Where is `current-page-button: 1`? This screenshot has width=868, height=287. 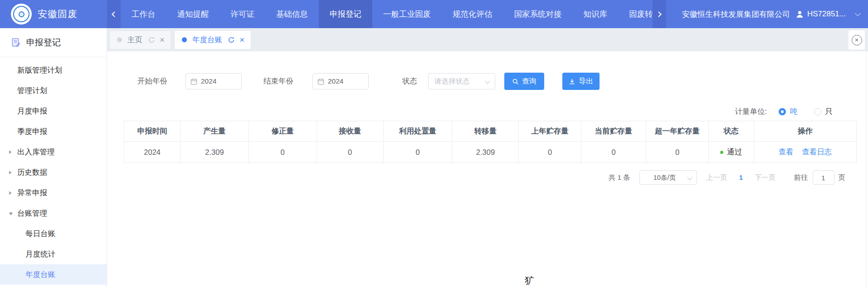 current-page-button: 1 is located at coordinates (741, 178).